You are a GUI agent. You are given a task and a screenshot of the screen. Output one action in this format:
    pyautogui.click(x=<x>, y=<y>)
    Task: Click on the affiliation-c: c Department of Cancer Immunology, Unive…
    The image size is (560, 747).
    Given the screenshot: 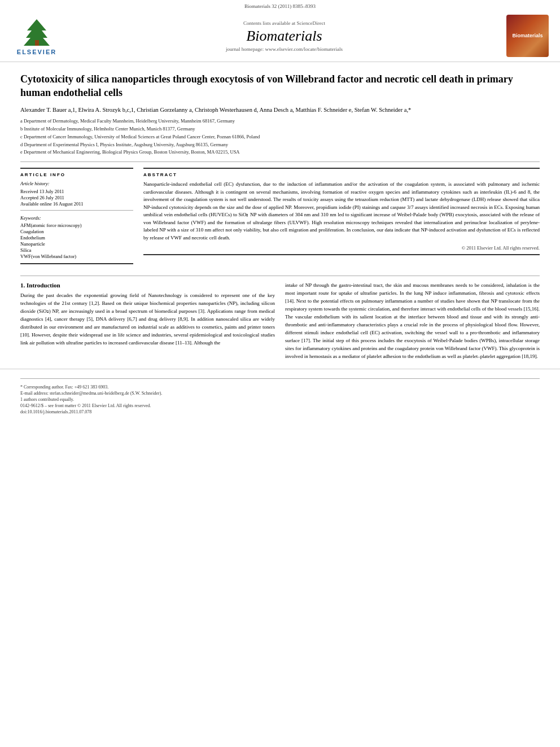 What is the action you would take?
    pyautogui.click(x=280, y=137)
    